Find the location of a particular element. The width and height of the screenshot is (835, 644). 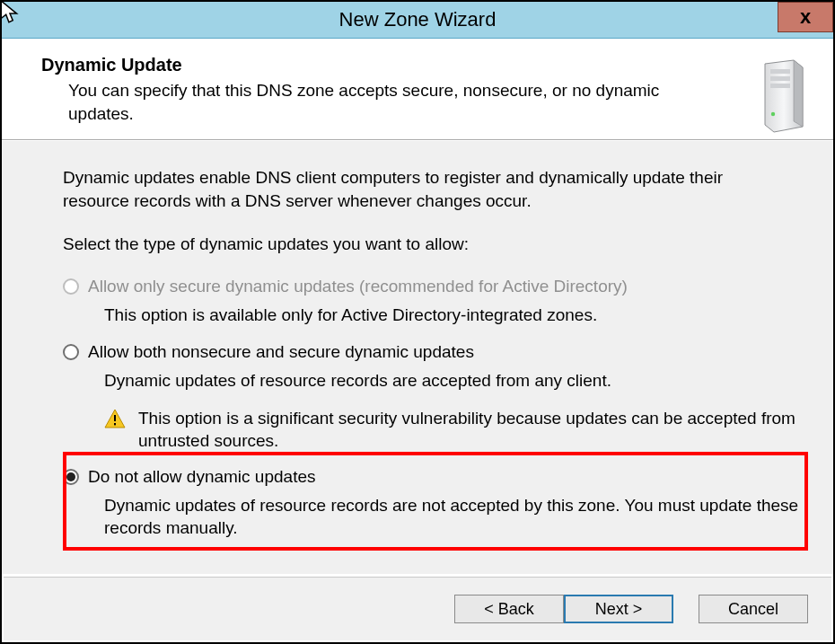

page-subheading: You can specify that this DNS zone accep… is located at coordinates (391, 102).